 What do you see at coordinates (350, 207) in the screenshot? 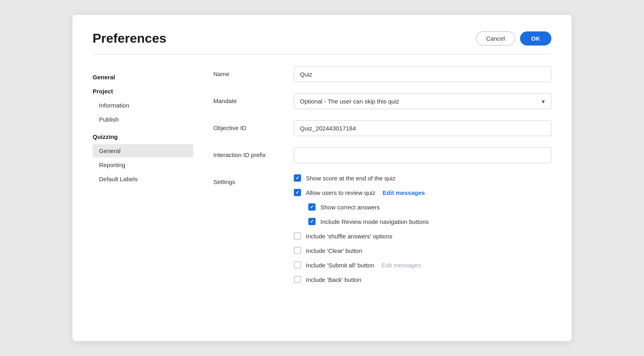
I see `show-correct-label: Show correct answers` at bounding box center [350, 207].